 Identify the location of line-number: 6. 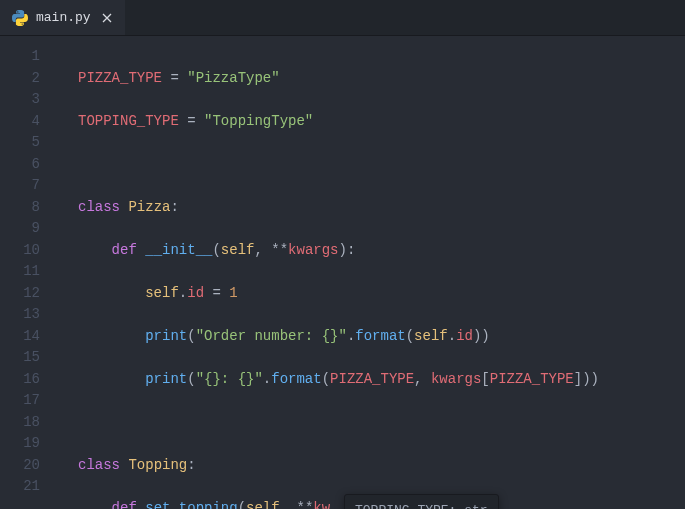
(29, 165).